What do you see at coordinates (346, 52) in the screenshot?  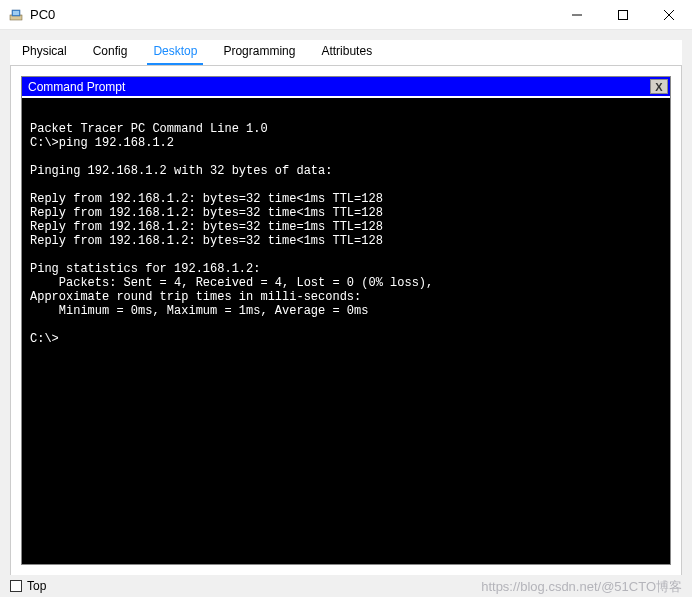 I see `tab-attributes: Attributes` at bounding box center [346, 52].